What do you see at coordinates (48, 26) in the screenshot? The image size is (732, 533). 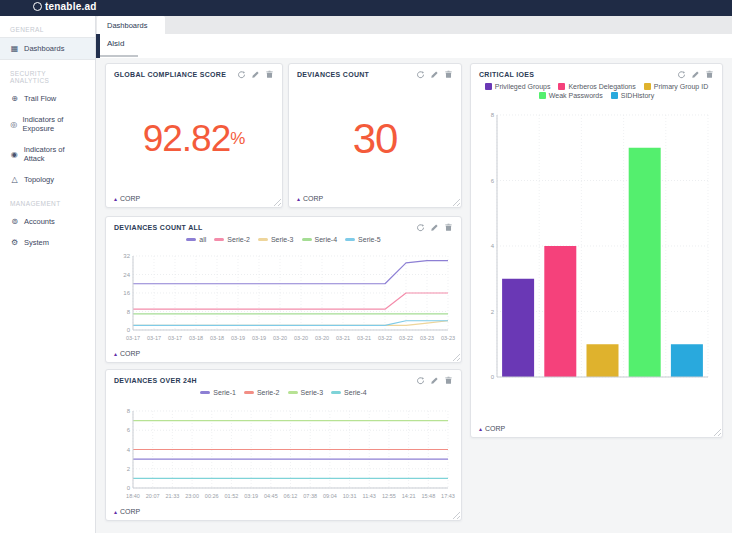 I see `sidebar-section-general: GENERAL` at bounding box center [48, 26].